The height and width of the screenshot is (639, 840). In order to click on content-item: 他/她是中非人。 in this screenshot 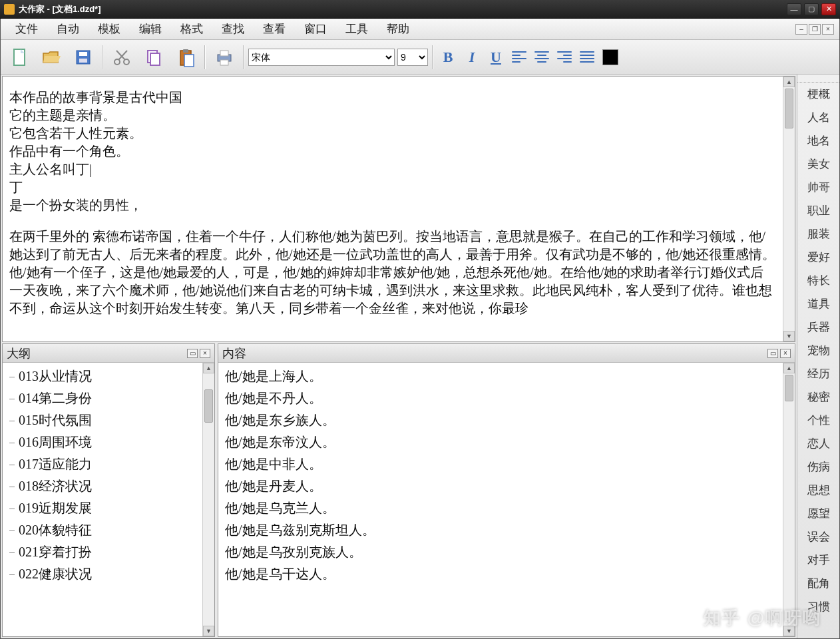, I will do `click(501, 465)`.